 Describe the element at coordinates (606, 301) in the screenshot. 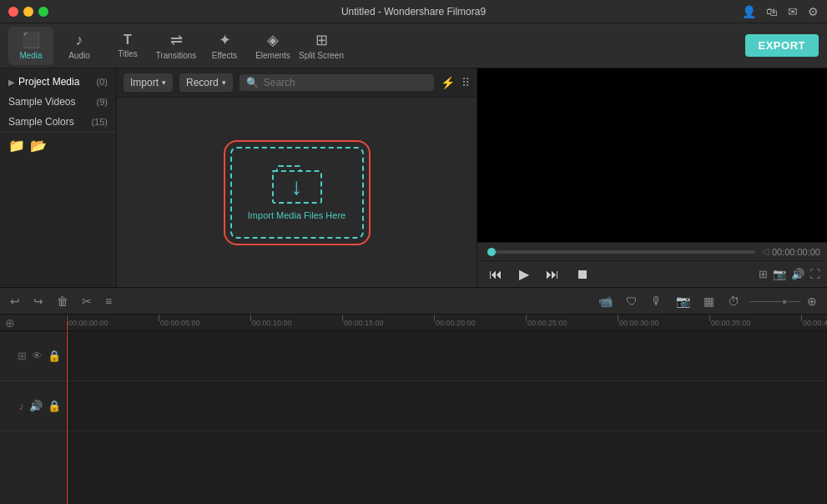

I see `camera-timeline-icon: 📹` at that location.